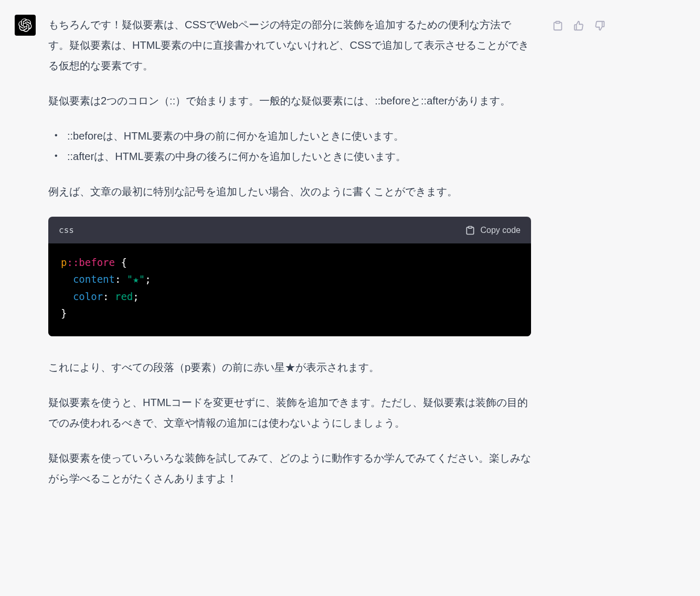 The height and width of the screenshot is (596, 700). Describe the element at coordinates (558, 26) in the screenshot. I see `copy-message-button` at that location.